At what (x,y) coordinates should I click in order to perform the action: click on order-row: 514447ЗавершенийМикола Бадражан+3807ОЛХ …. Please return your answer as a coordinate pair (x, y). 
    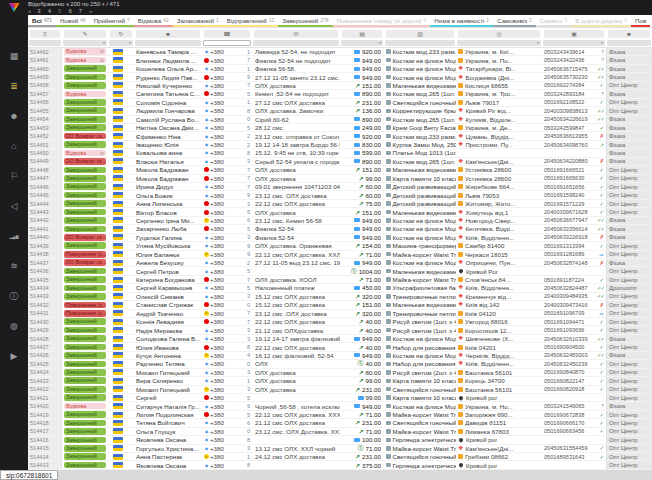
    Looking at the image, I should click on (340, 179).